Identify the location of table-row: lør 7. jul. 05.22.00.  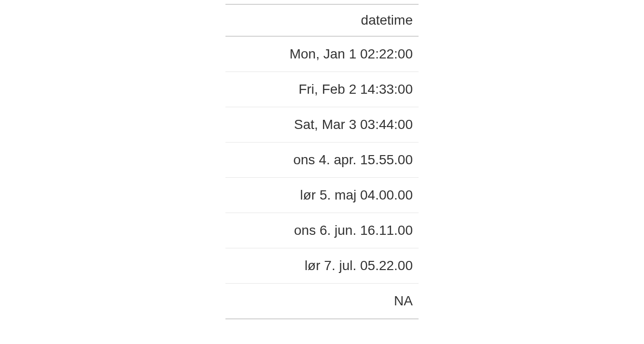
(322, 266).